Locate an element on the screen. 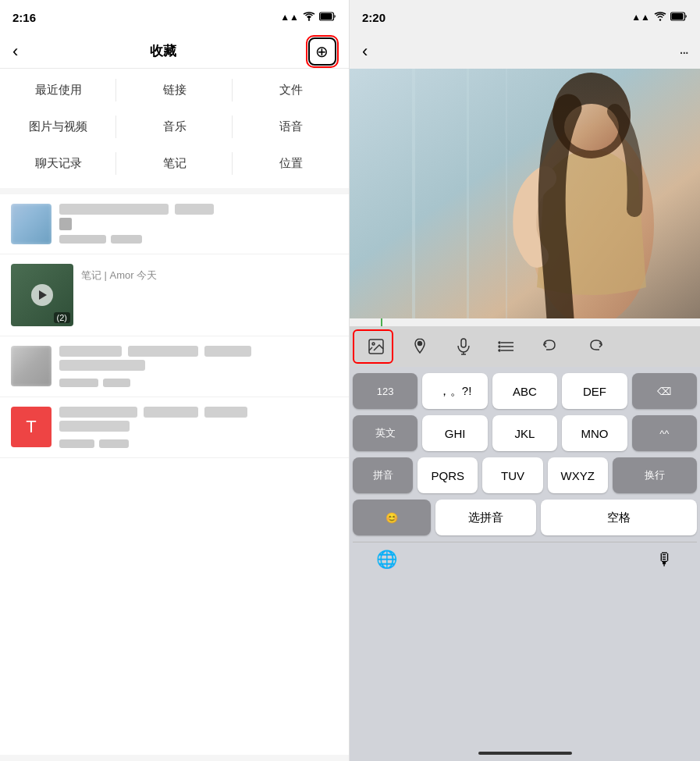  status-bar-left: 2:16 ▲▲ is located at coordinates (175, 17).